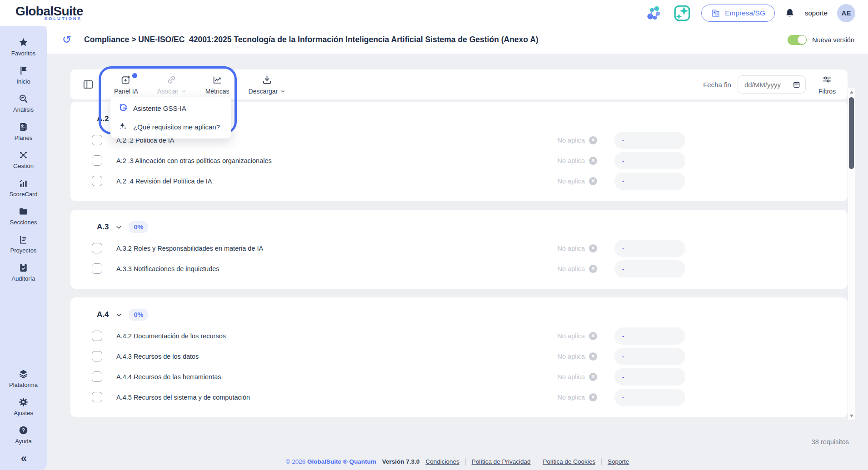  Describe the element at coordinates (852, 416) in the screenshot. I see `scroll-down-arrow` at that location.